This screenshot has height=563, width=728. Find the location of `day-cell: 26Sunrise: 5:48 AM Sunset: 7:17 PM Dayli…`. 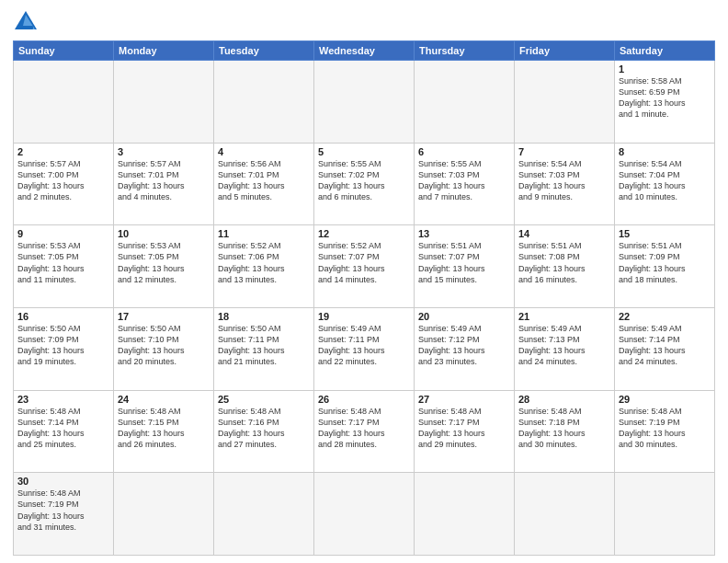

day-cell: 26Sunrise: 5:48 AM Sunset: 7:17 PM Dayli… is located at coordinates (364, 431).